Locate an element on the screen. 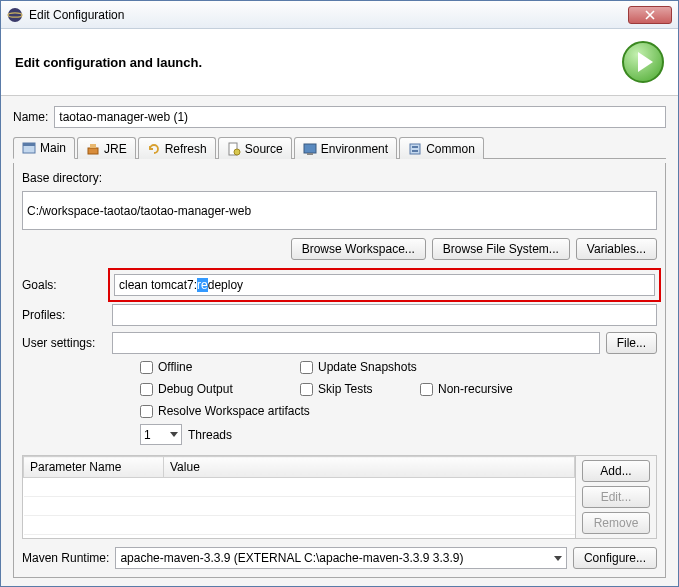 The height and width of the screenshot is (587, 679). name-input is located at coordinates (360, 117).